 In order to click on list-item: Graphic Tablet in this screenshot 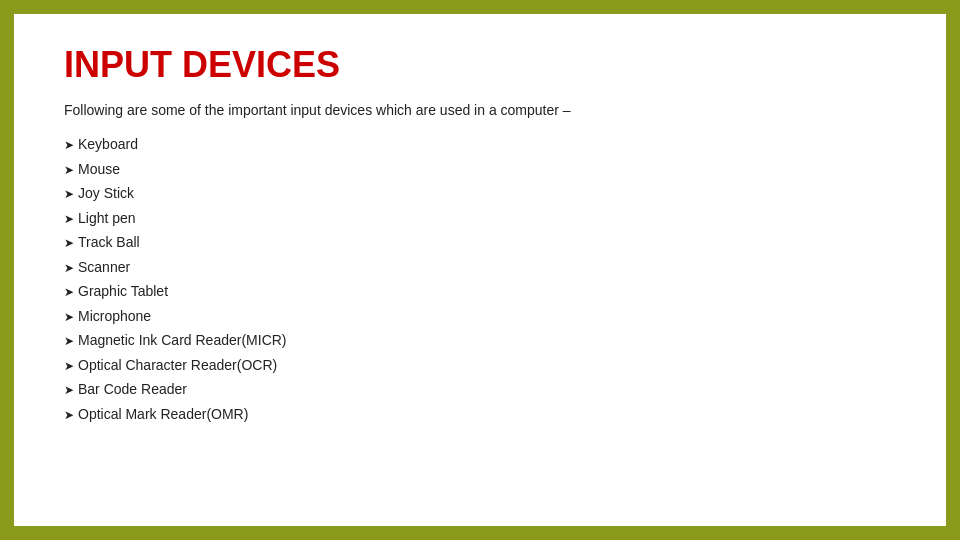, I will do `click(480, 292)`.